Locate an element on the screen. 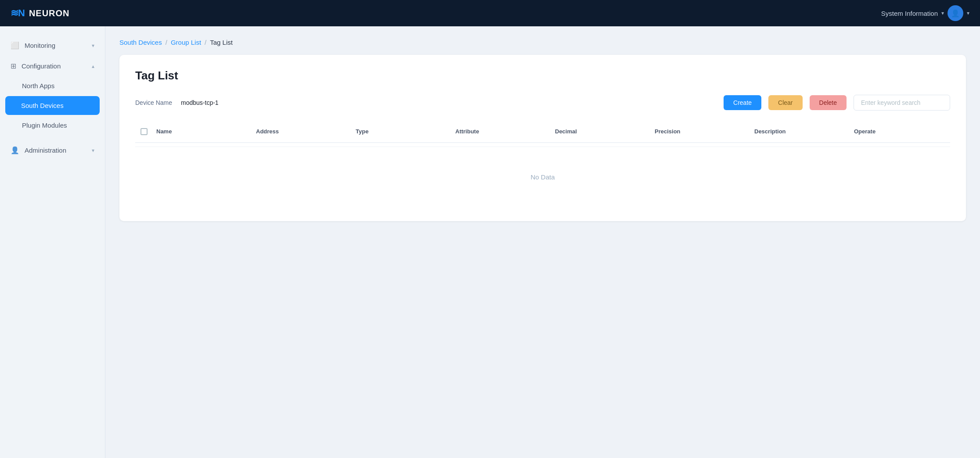 The image size is (980, 458). monitoring-chevron: ▾ is located at coordinates (93, 46).